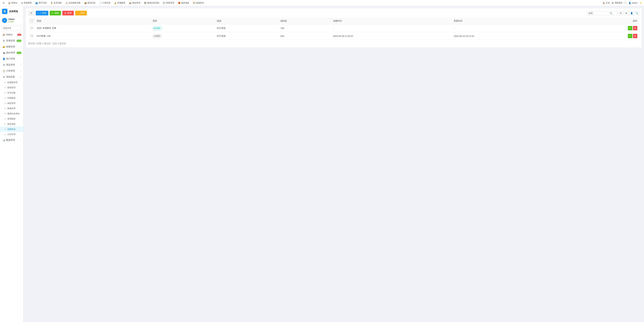  What do you see at coordinates (512, 21) in the screenshot?
I see `th-updated-at: 更新时间` at bounding box center [512, 21].